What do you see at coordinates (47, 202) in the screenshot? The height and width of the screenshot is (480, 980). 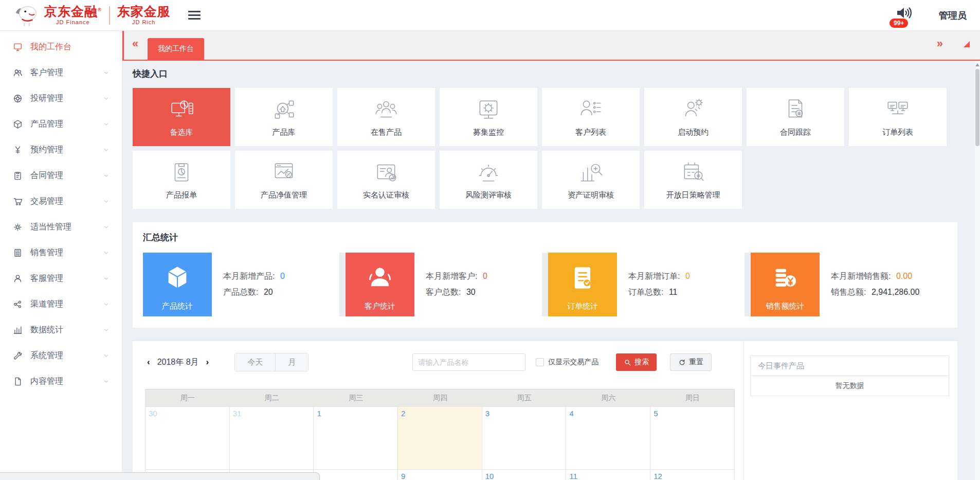 I see `sidebar-item-label: 交易管理` at bounding box center [47, 202].